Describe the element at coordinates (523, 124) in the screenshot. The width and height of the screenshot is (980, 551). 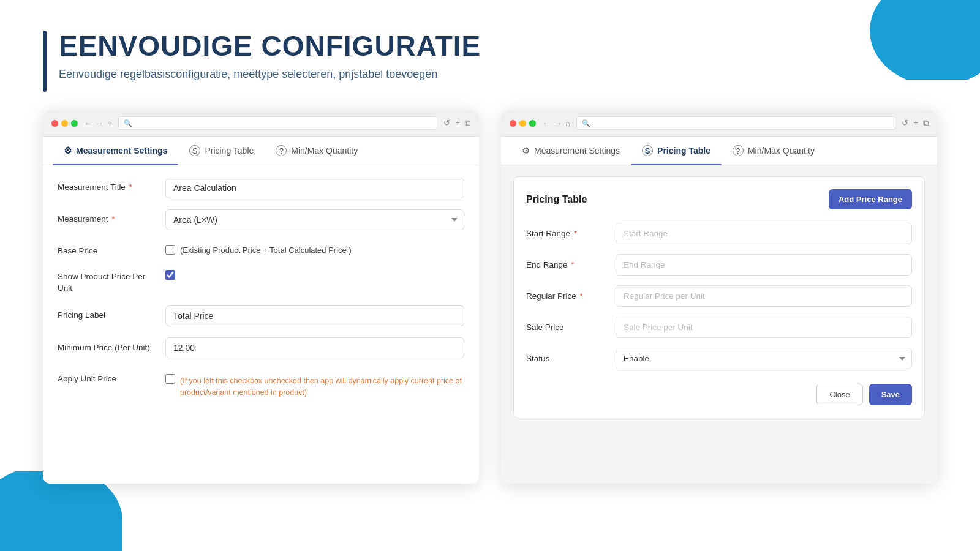
I see `right-dot-yellow` at that location.